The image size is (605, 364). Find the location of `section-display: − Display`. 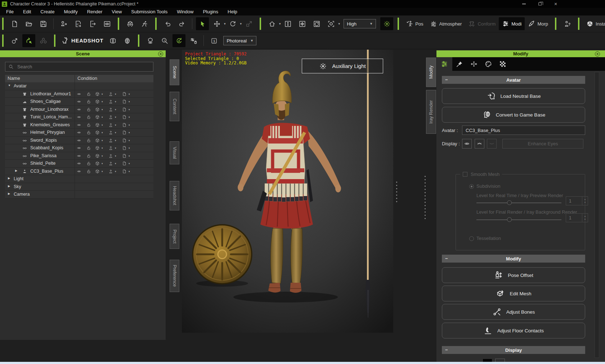

section-display: − Display is located at coordinates (514, 350).